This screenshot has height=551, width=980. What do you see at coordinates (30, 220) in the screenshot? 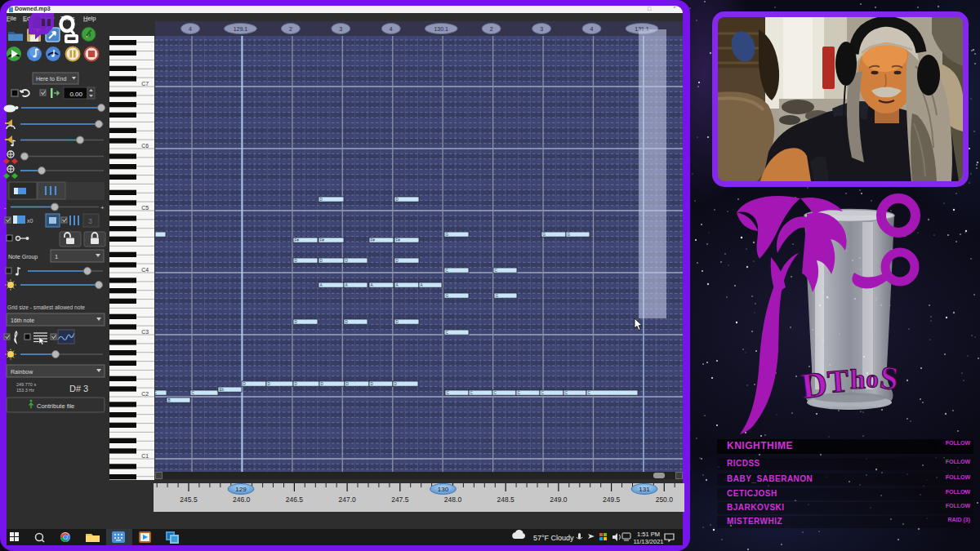
I see `svg-text: x0` at bounding box center [30, 220].